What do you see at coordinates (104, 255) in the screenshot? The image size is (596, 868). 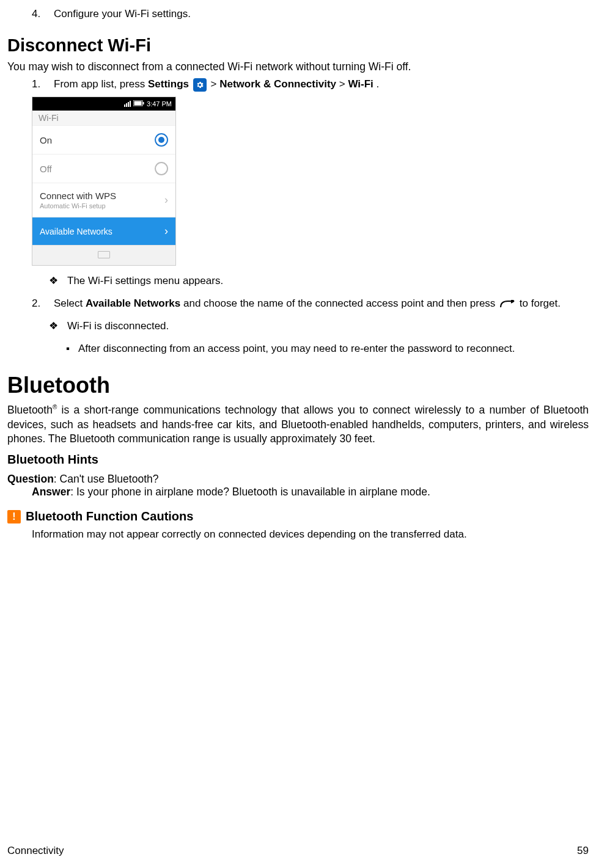 I see `home-key-icon` at bounding box center [104, 255].